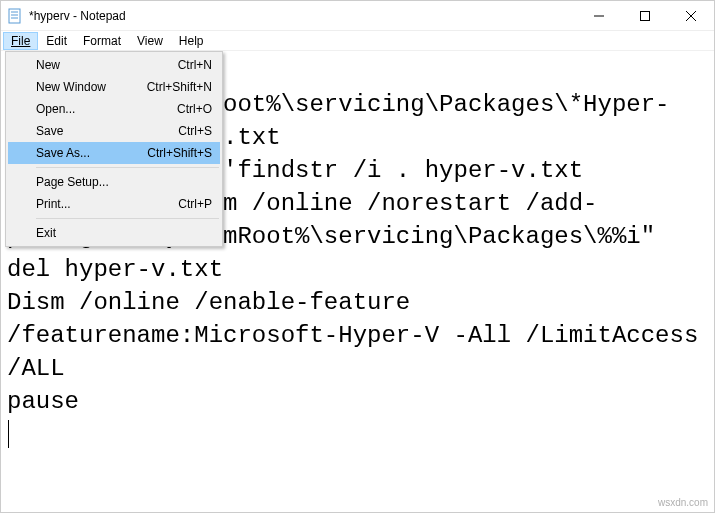 This screenshot has height=513, width=715. I want to click on close-button, so click(691, 16).